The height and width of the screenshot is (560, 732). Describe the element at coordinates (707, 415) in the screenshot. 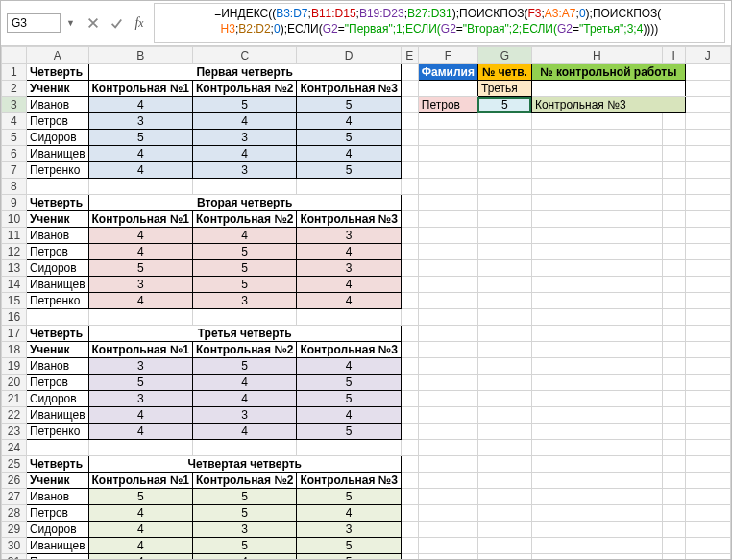

I see `cell-J22` at that location.